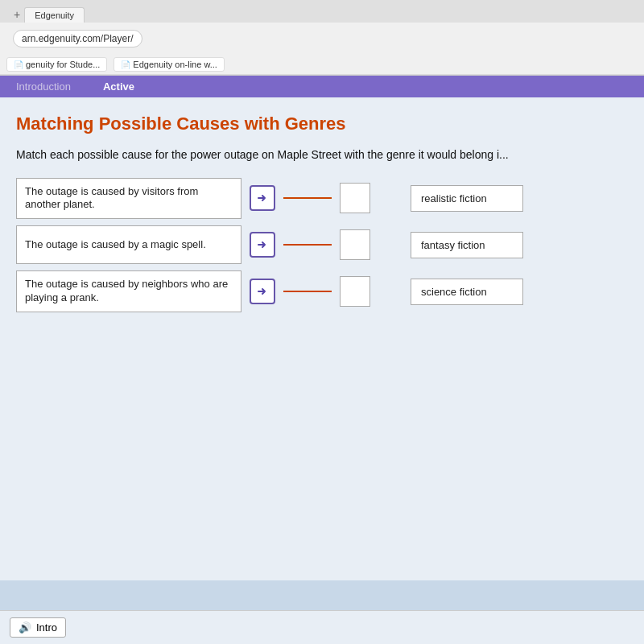 This screenshot has width=644, height=644. What do you see at coordinates (322, 155) in the screenshot?
I see `instructions-text: Match each possible cause for the power …` at bounding box center [322, 155].